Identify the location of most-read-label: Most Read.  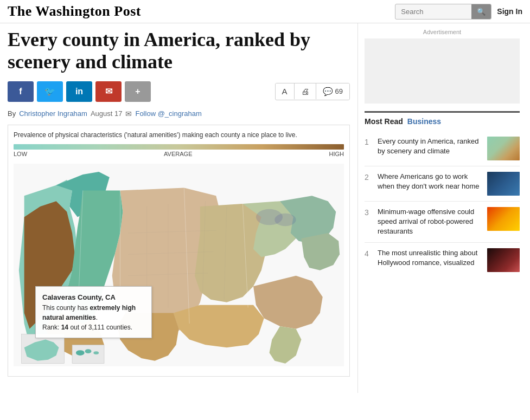
(384, 121).